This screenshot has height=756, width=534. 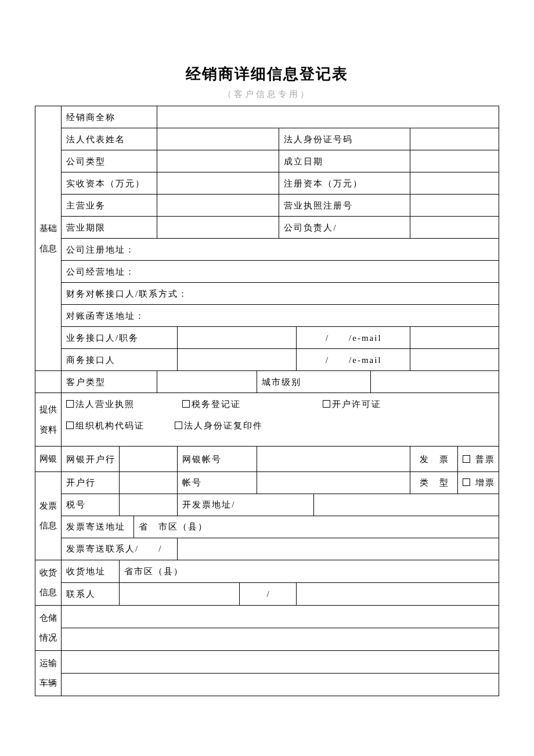 I want to click on section-blank, so click(x=49, y=382).